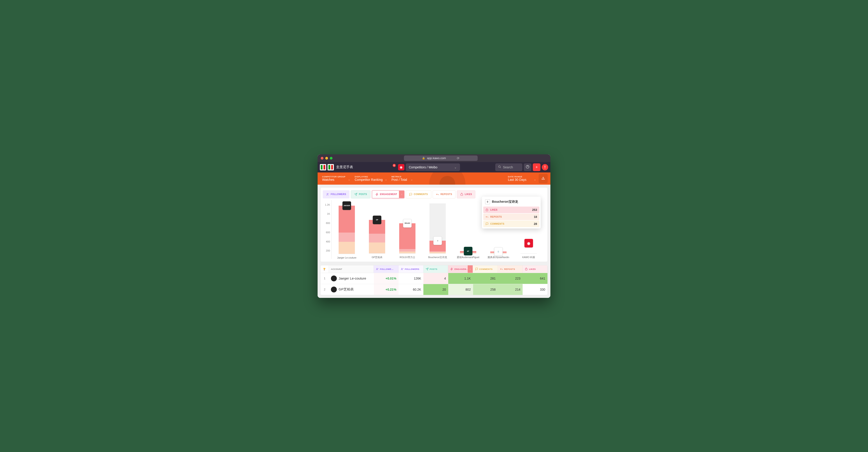 This screenshot has height=452, width=868. Describe the element at coordinates (377, 194) in the screenshot. I see `engagement-icon` at that location.